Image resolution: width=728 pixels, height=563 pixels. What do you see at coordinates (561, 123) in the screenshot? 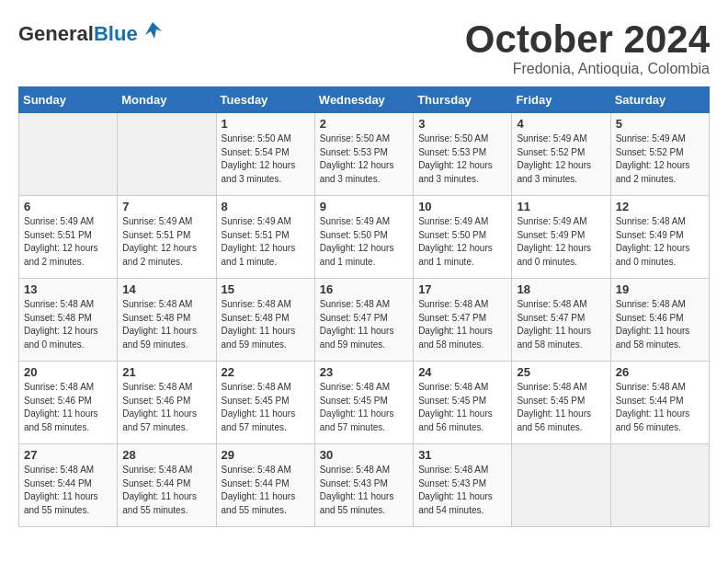
I see `day-number: 4` at bounding box center [561, 123].